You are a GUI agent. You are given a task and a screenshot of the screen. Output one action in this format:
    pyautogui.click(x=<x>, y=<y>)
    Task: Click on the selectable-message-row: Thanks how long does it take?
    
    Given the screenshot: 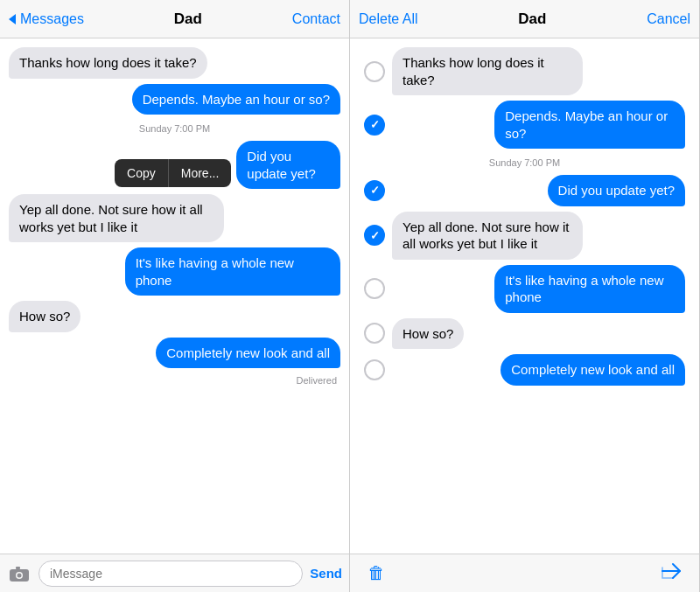 What is the action you would take?
    pyautogui.click(x=525, y=72)
    